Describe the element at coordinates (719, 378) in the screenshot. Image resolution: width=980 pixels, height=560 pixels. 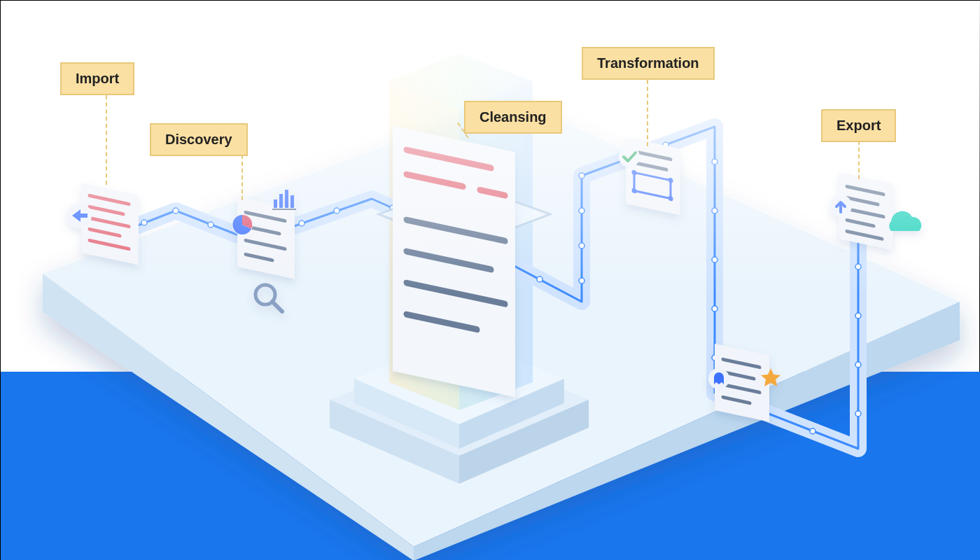
I see `ai-ghost-icon` at that location.